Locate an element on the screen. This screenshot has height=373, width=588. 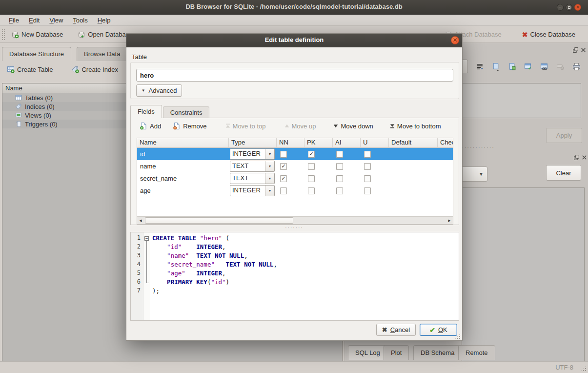
sql-preview: 1234567 − CREATE TABLE "hero" ( "id" INT… is located at coordinates (295, 276).